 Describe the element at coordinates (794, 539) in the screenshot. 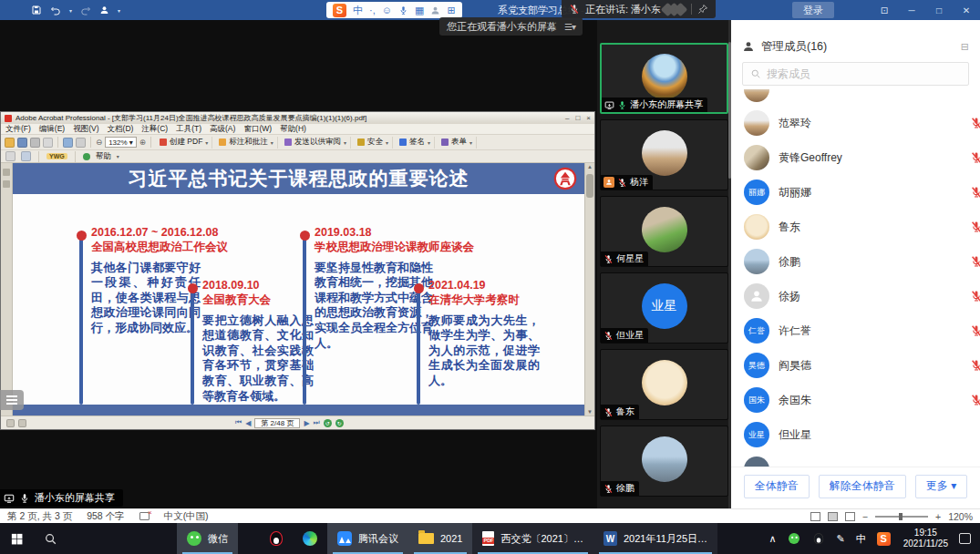

I see `tray-wechat-icon` at that location.